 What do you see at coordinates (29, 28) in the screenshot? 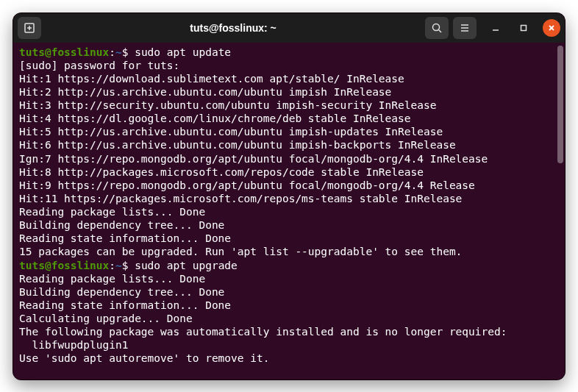
I see `new-tab-button` at bounding box center [29, 28].